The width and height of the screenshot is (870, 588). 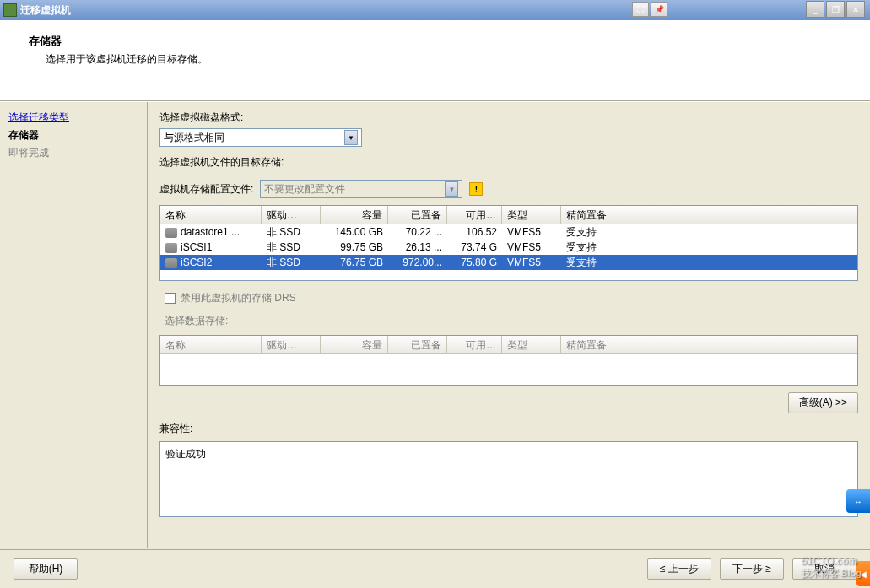 I want to click on datastore-table-header: 名称 驱动… 容量 已置备 可用… 类型 精简置备, so click(x=509, y=215).